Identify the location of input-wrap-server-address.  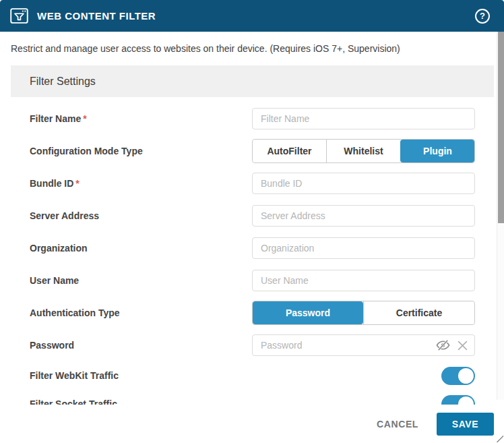
(364, 216).